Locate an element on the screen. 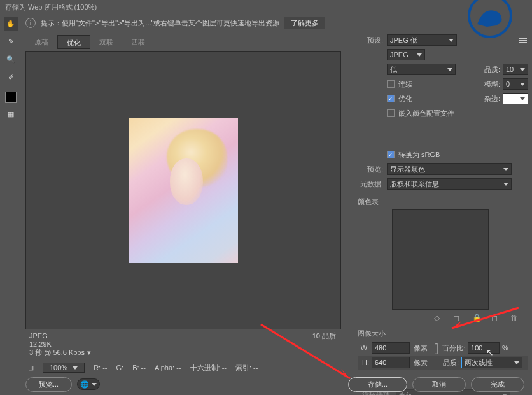  metadata-select: 版权和联系信息 is located at coordinates (449, 184).